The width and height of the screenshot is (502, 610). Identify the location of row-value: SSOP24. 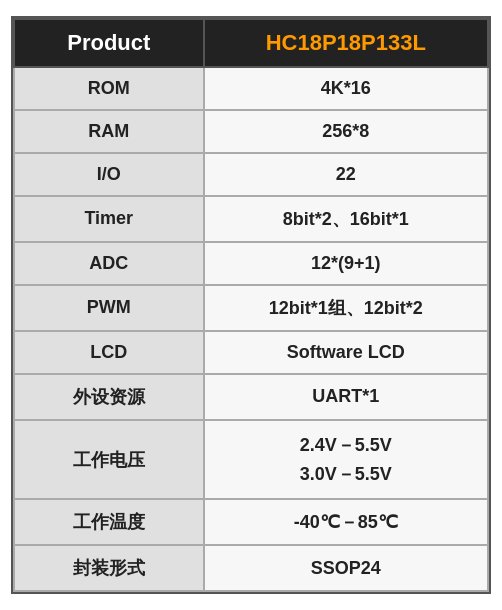
(346, 568).